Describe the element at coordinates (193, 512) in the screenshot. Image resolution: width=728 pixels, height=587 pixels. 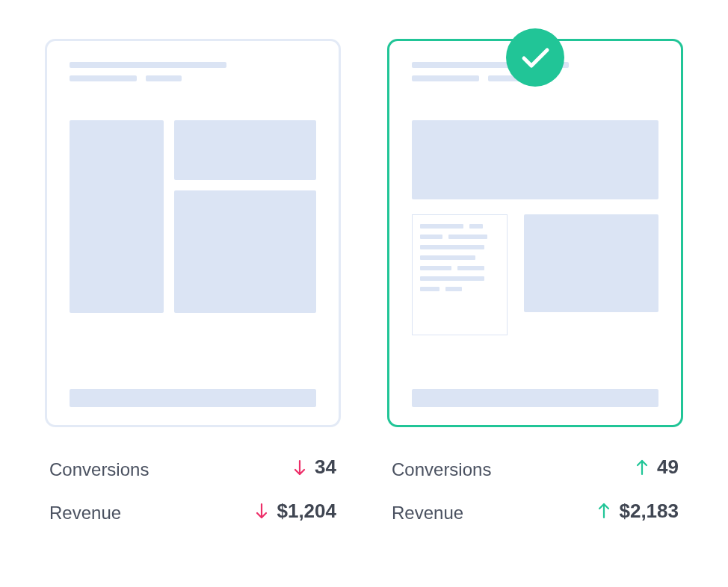
I see `variant-a-revenue-row: Revenue $1,204` at that location.